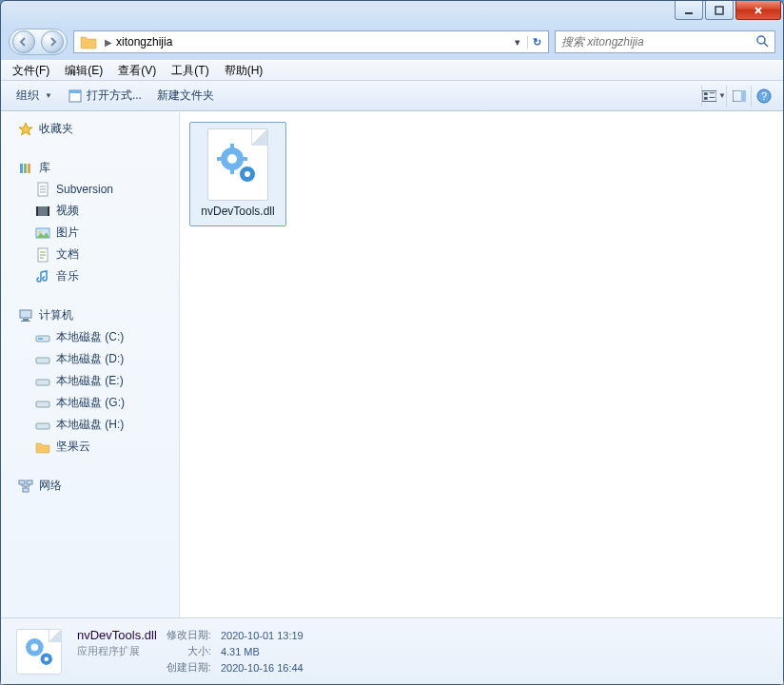 The height and width of the screenshot is (685, 784). Describe the element at coordinates (244, 70) in the screenshot. I see `menu-help: 帮助(H)` at that location.